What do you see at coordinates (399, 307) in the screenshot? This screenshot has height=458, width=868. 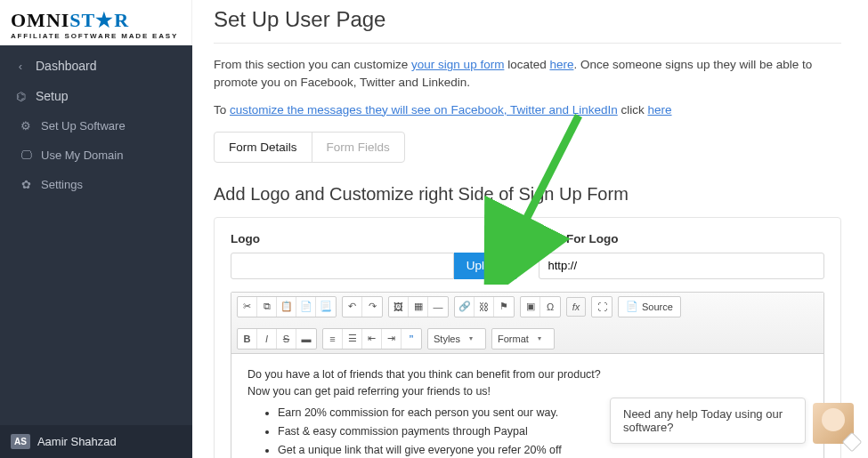 I see `image-icon: 🖼` at bounding box center [399, 307].